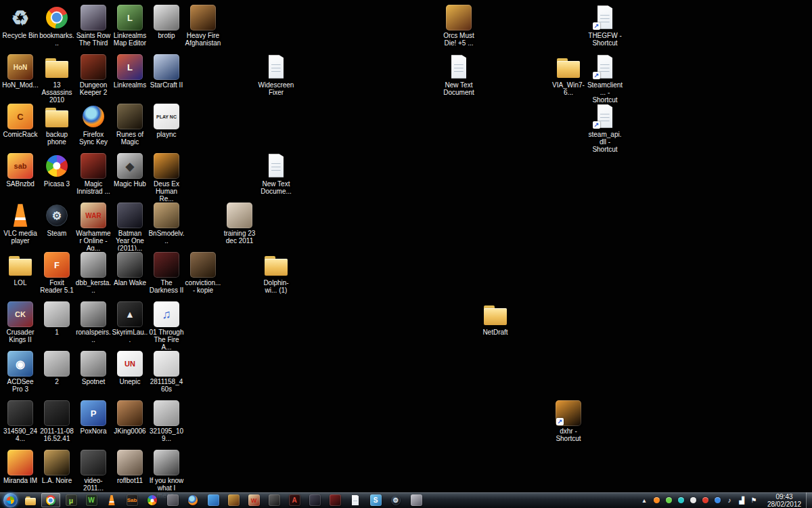 The image size is (812, 508). I want to click on desktop-icon-steamclient-shortcut: ↗Steamclient... - Shortcut, so click(605, 78).